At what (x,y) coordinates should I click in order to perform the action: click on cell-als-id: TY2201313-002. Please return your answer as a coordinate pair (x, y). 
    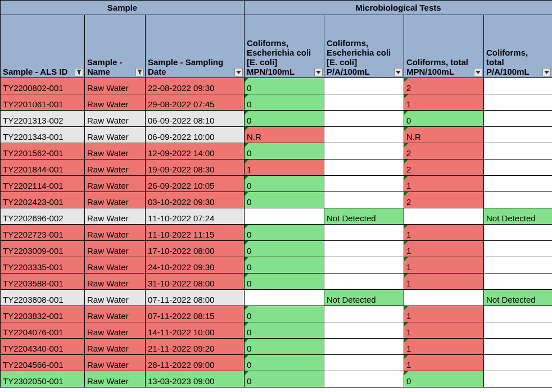
    Looking at the image, I should click on (43, 119).